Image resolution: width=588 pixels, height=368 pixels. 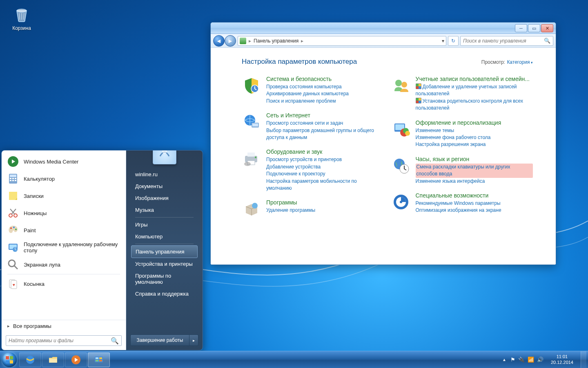 I want to click on start-prog-remote-desktop: Подключение к удаленному рабочему столу, so click(x=64, y=247).